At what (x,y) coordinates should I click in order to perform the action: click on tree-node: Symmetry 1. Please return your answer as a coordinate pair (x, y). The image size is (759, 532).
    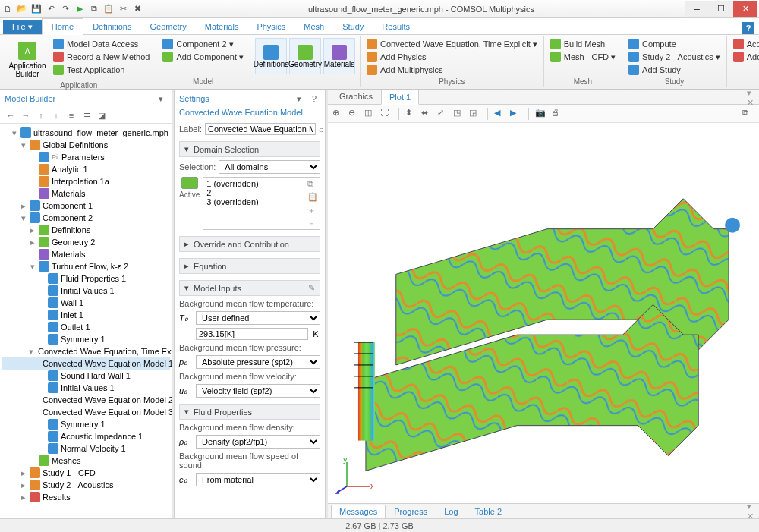
    Looking at the image, I should click on (86, 424).